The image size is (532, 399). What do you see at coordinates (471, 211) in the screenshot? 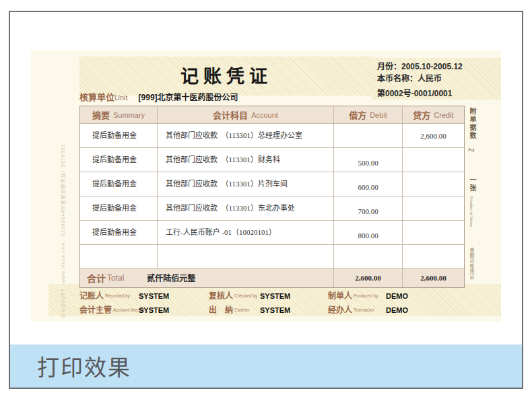
I see `sheets-label-en: Number of Notes` at bounding box center [471, 211].